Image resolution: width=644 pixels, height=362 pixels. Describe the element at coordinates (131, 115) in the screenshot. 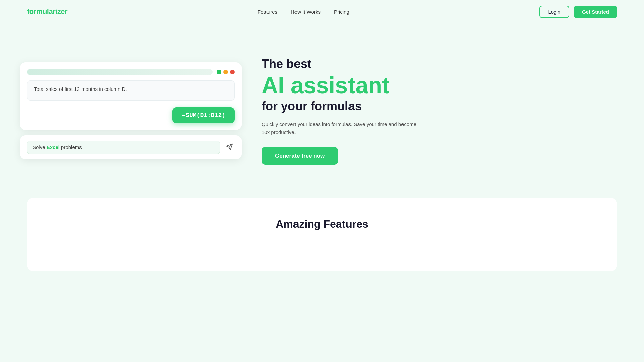

I see `formula-response: =SUM(D1:D12)` at that location.